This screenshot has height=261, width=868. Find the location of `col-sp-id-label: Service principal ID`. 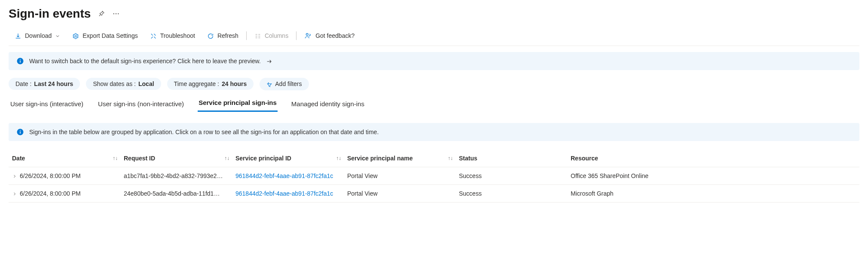

col-sp-id-label: Service principal ID is located at coordinates (263, 158).